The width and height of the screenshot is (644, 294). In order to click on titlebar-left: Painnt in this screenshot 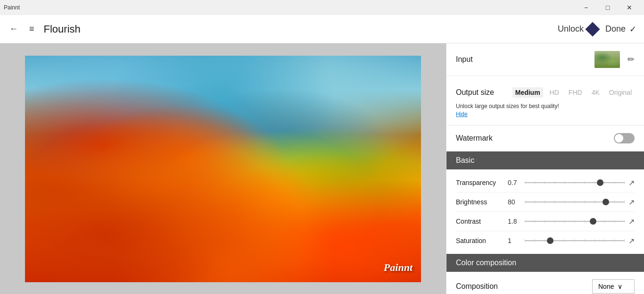, I will do `click(12, 8)`.